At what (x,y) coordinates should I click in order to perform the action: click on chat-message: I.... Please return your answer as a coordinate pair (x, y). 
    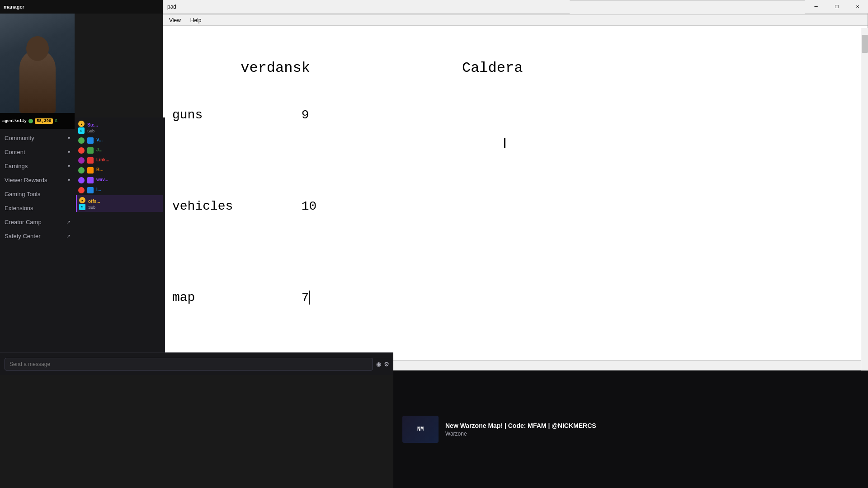
    Looking at the image, I should click on (119, 190).